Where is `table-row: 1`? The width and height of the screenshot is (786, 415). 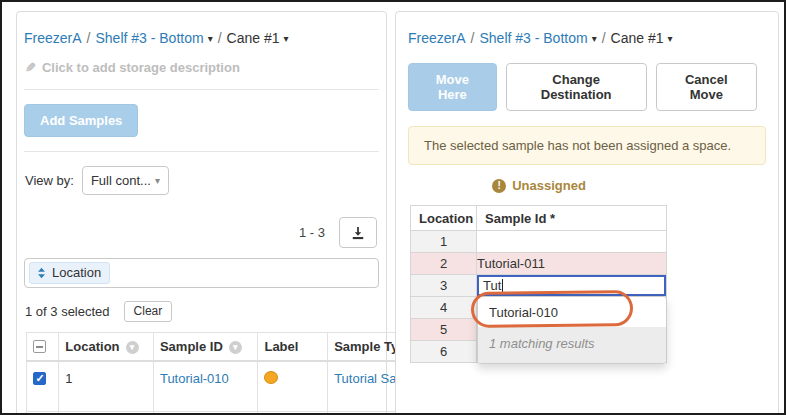 table-row: 1 is located at coordinates (539, 242).